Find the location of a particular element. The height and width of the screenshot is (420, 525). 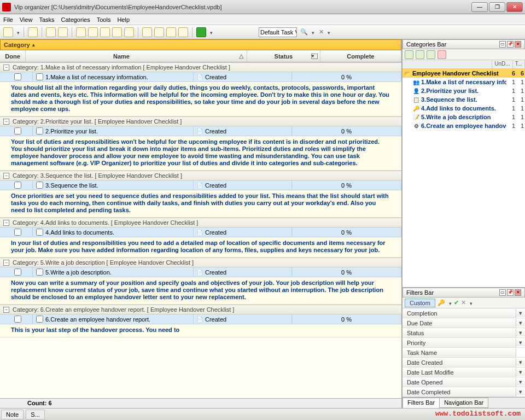

tree-item: 👥1.Make a list of necessary info11 is located at coordinates (464, 82).